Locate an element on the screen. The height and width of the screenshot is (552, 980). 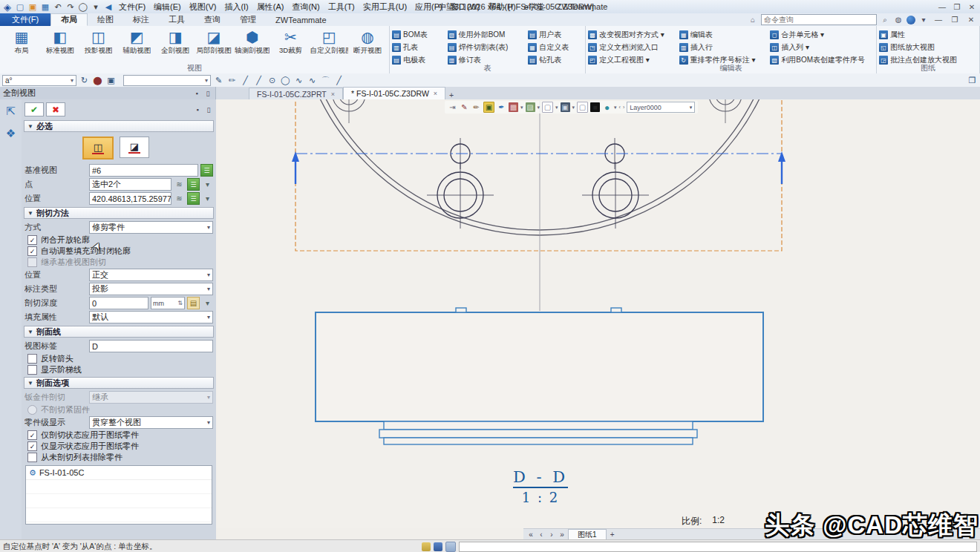
doc-tab-part: FS-I-01-05C.Z3PRT× is located at coordinates (295, 93).